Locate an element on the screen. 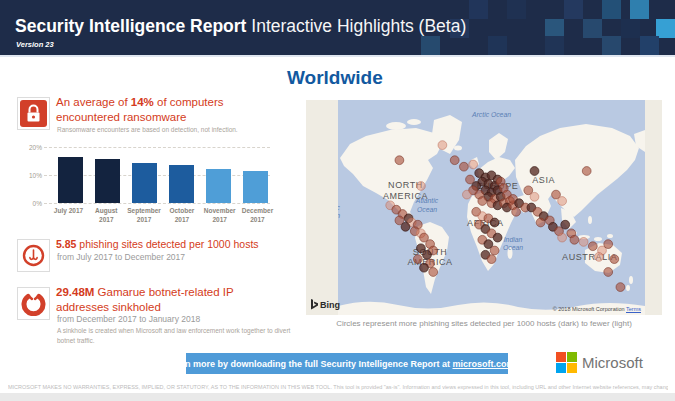 This screenshot has height=401, width=675. header-divider is located at coordinates (338, 56).